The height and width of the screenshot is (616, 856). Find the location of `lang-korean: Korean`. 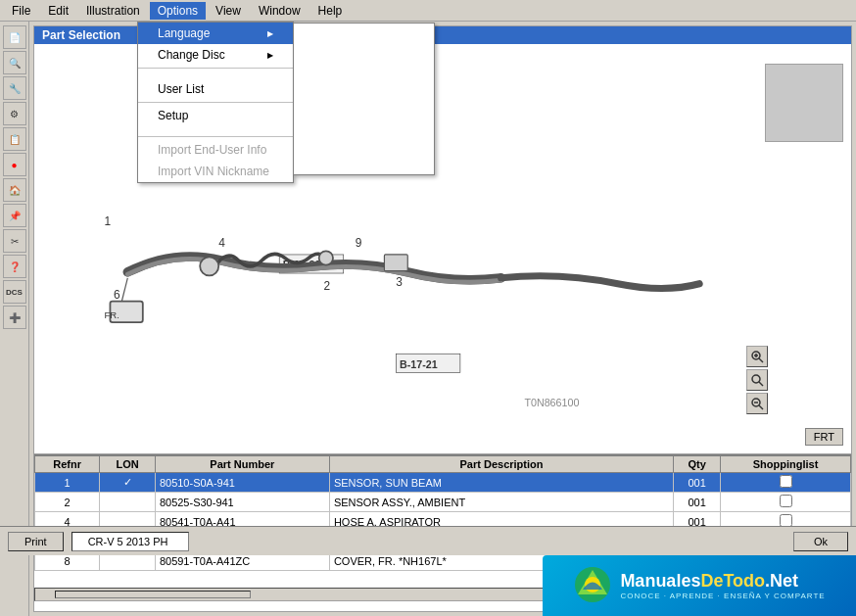

lang-korean: Korean is located at coordinates (364, 142).